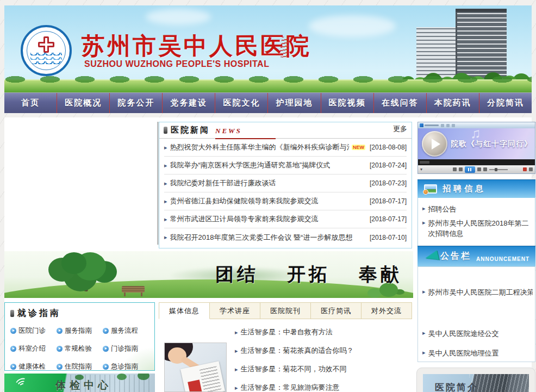  I want to click on list-item: ▸ 生活智多星：常见旅游病要注意, so click(322, 385).